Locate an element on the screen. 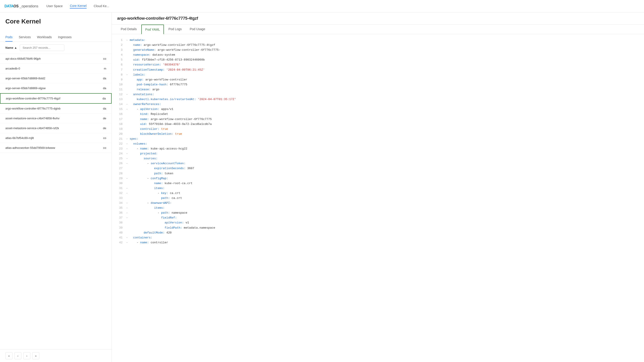 This screenshot has width=644, height=362. line-number: 8 is located at coordinates (122, 75).